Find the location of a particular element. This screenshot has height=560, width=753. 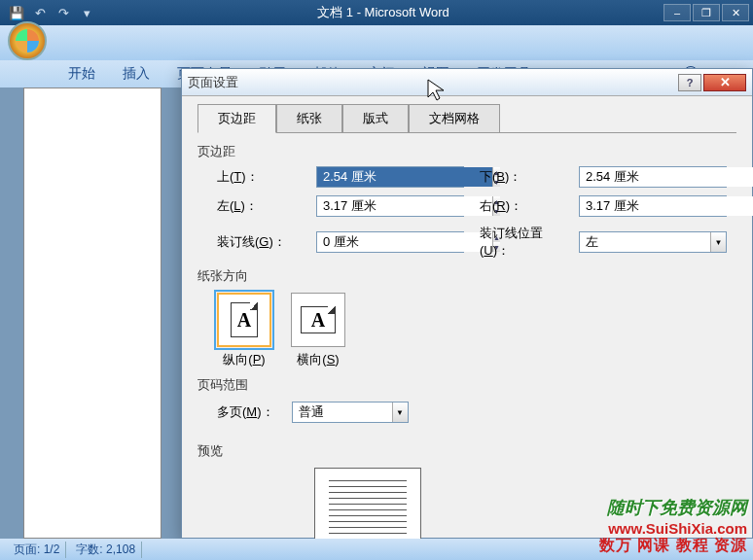

maximize-button: ❐ is located at coordinates (706, 13).